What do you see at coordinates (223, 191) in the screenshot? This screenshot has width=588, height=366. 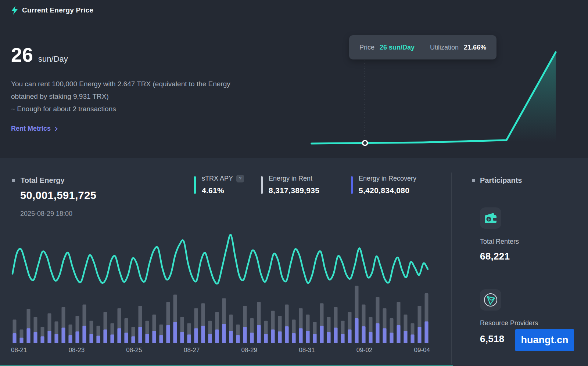 I see `strx-apy-value: 4.61%` at bounding box center [223, 191].